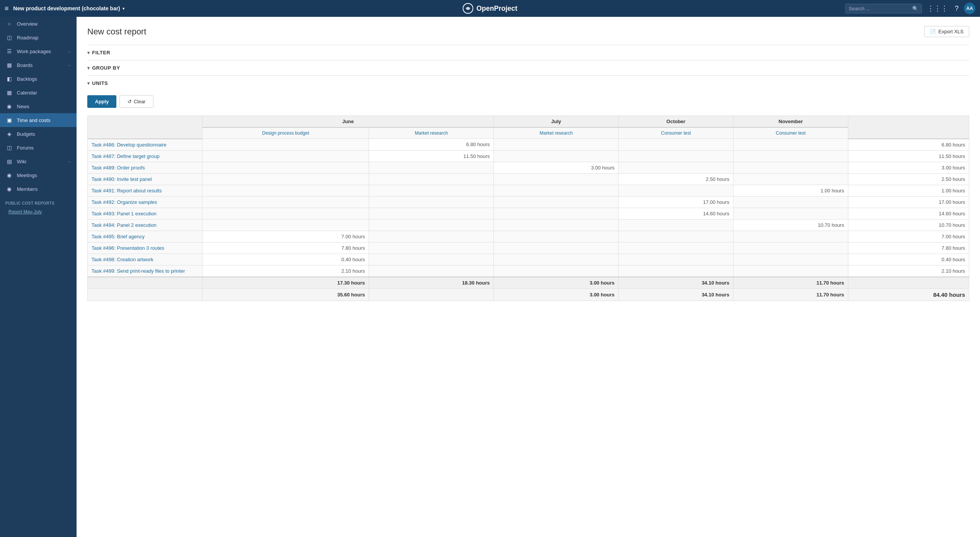 This screenshot has height=537, width=980. I want to click on subtotal-label, so click(145, 283).